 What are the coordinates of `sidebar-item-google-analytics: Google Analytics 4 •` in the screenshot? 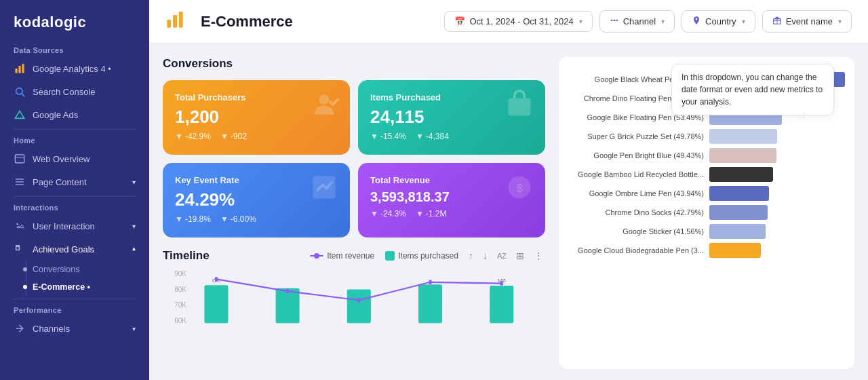 It's located at (75, 69).